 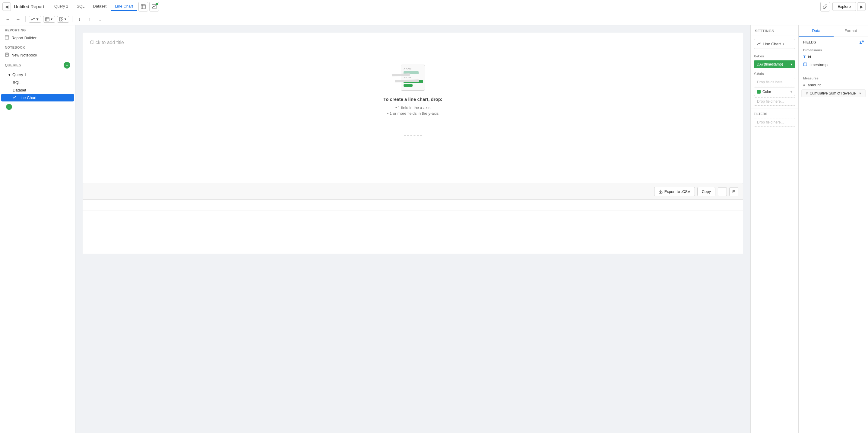 What do you see at coordinates (8, 20) in the screenshot?
I see `navigate-back: ←` at bounding box center [8, 20].